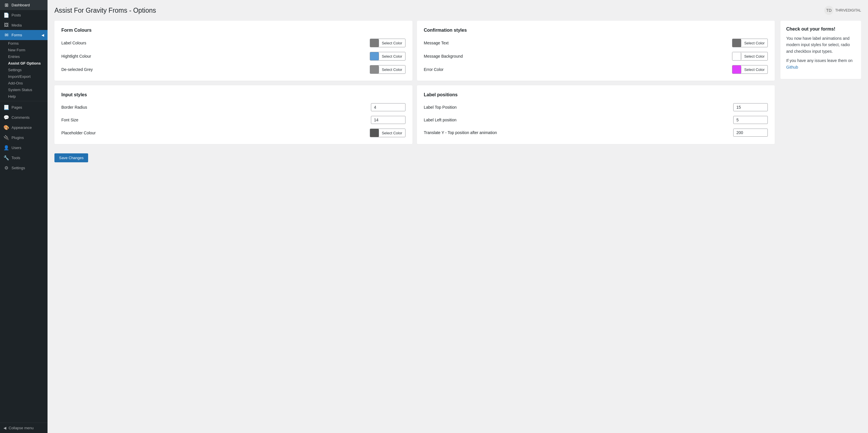 The image size is (868, 433). Describe the element at coordinates (596, 133) in the screenshot. I see `form-row-translate-y: Translate Y - Top position after animati…` at that location.